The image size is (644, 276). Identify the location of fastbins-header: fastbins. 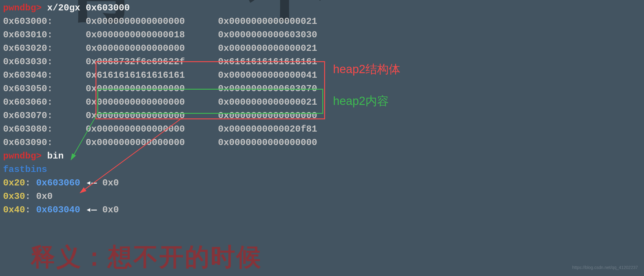
(322, 170).